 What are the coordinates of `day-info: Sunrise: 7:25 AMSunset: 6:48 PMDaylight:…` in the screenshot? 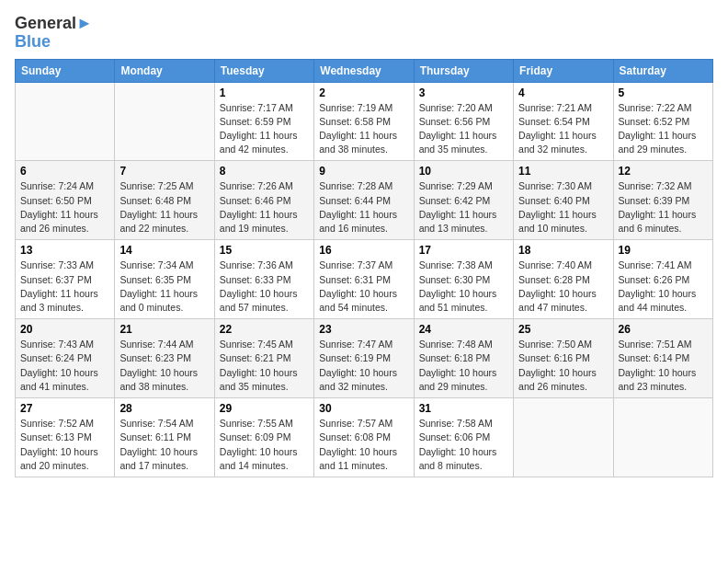 It's located at (164, 208).